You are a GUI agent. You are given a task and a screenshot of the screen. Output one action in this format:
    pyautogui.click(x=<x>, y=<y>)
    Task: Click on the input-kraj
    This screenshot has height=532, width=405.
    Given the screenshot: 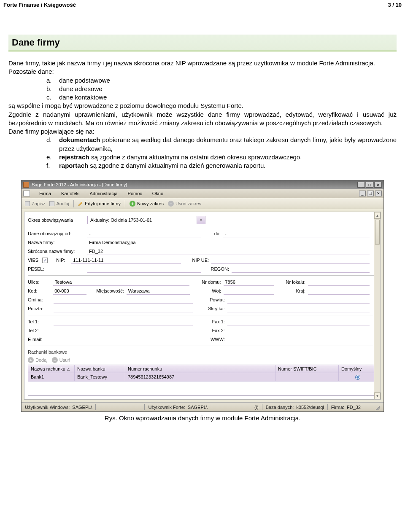 What is the action you would take?
    pyautogui.click(x=339, y=291)
    